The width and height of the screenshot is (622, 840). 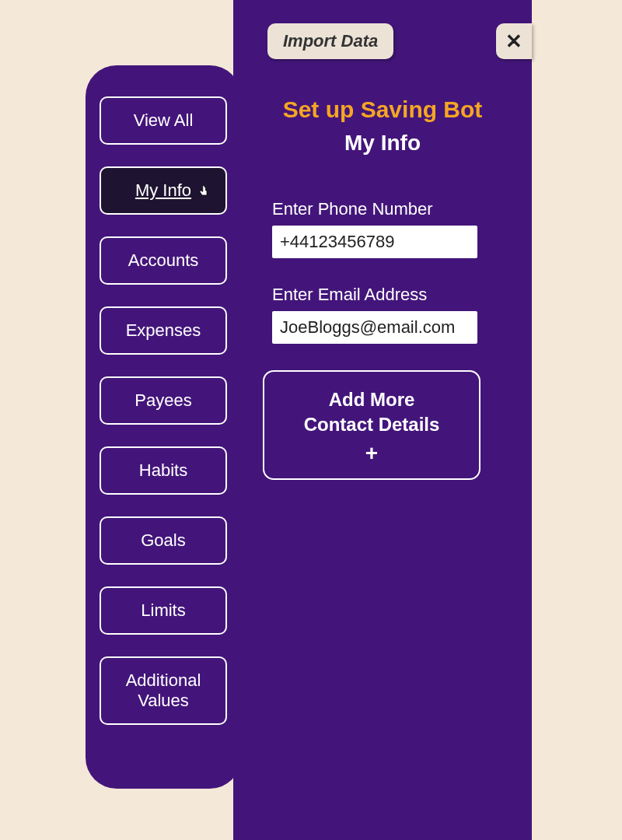 What do you see at coordinates (163, 610) in the screenshot?
I see `sidebar-item-label: Limits` at bounding box center [163, 610].